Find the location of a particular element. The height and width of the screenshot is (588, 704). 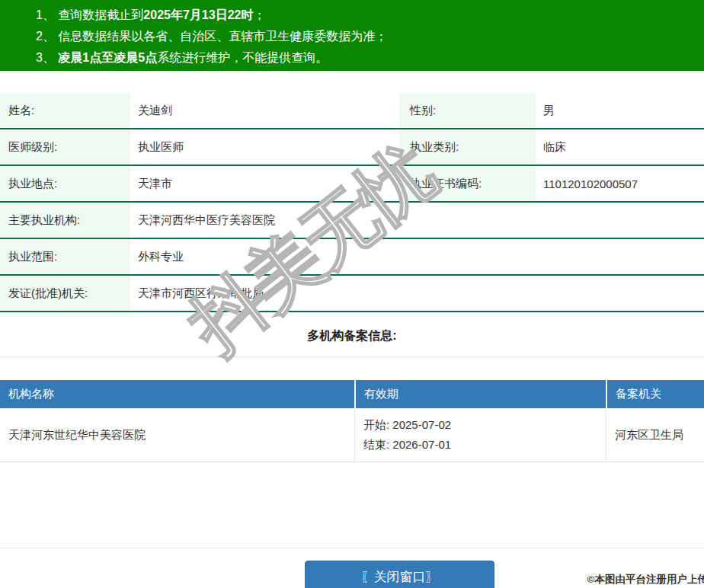

certificate-no-value: 110120102000507 is located at coordinates (620, 184).